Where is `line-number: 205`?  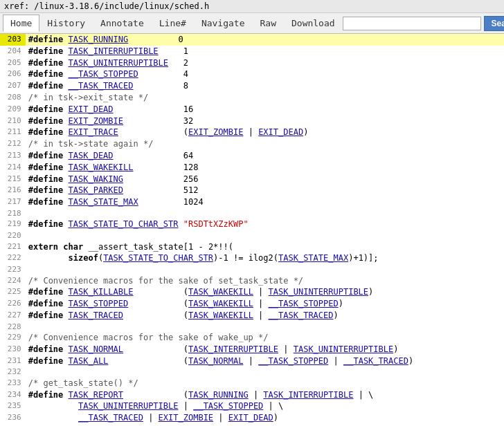 line-number: 205 is located at coordinates (12, 64).